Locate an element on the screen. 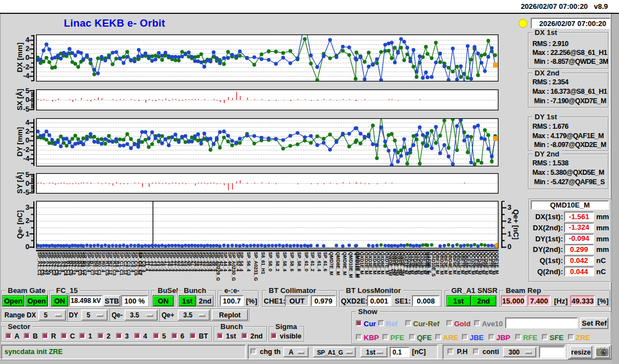 The width and height of the screenshot is (619, 364). svg-text: SP_A0231_G is located at coordinates (256, 266).